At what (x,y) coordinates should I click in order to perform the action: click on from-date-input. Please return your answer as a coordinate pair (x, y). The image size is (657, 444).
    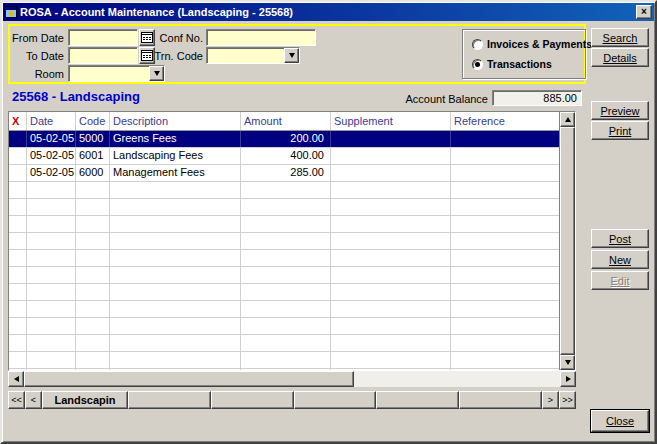
    Looking at the image, I should click on (103, 38).